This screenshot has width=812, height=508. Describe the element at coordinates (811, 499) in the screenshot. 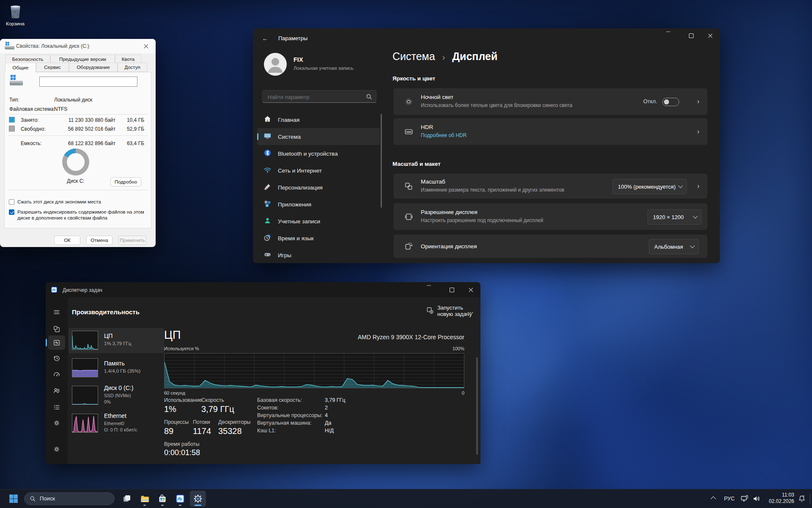

I see `show-desktop-strip` at that location.